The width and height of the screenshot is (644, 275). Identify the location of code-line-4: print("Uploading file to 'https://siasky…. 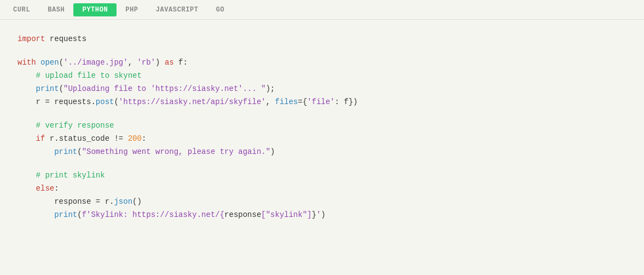
(322, 89).